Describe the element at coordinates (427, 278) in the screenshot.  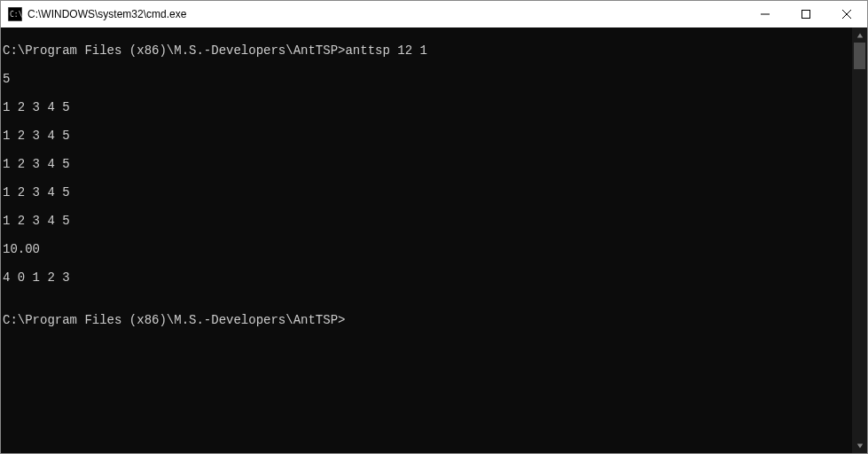
I see `terminal-line: 4 0 1 2 3` at that location.